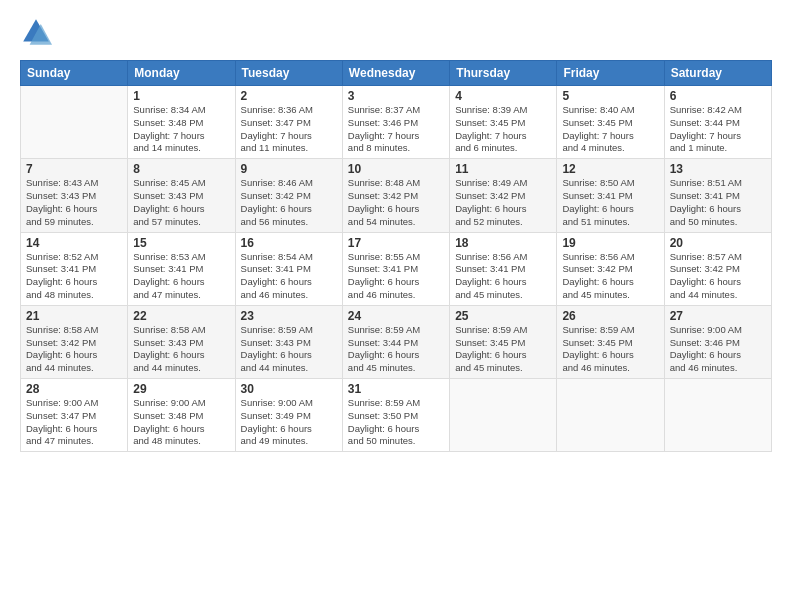  Describe the element at coordinates (504, 74) in the screenshot. I see `day-header: Thursday` at that location.